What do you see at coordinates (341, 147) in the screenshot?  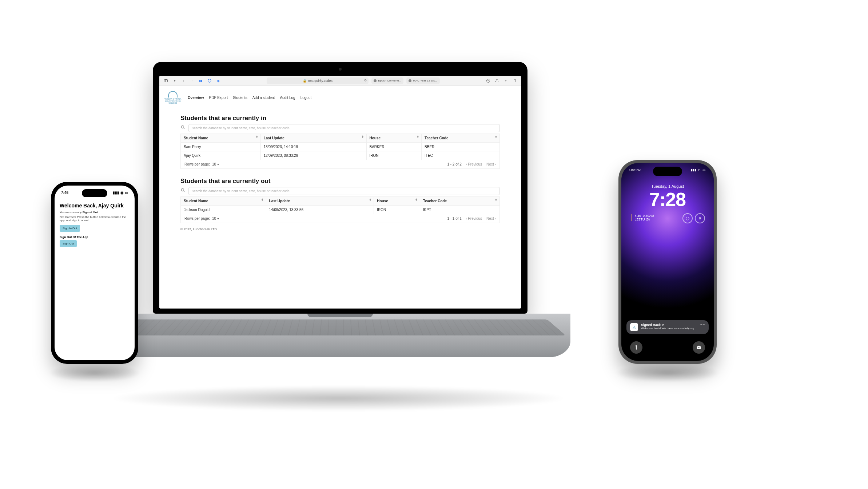 I see `table-row: Sam Parry 13/09/2023, 14:10:19 BARKER BB…` at bounding box center [341, 147].